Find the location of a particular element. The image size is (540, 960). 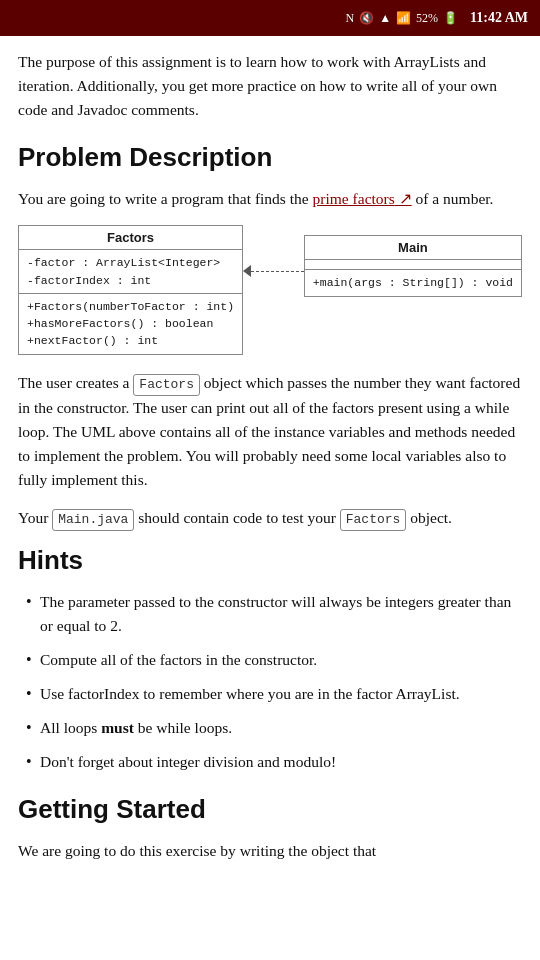

factors-method-2: +hasMoreFactors() : boolean is located at coordinates (130, 324).